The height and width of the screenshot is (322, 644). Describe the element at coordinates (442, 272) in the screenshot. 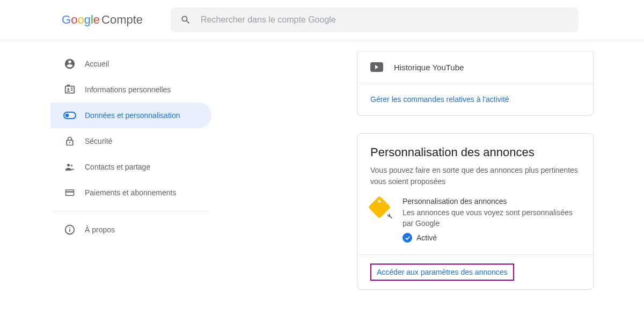

I see `ads-settings-link: Accéder aux paramètres des annonces` at that location.